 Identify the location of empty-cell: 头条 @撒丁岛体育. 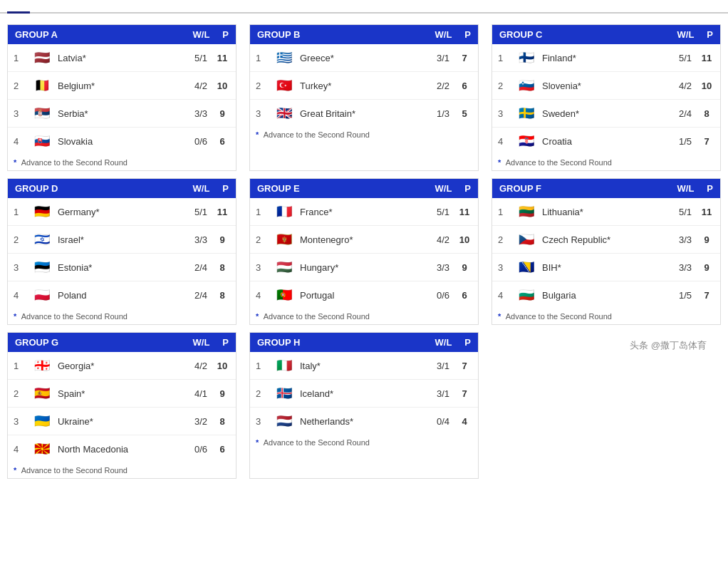
(606, 405).